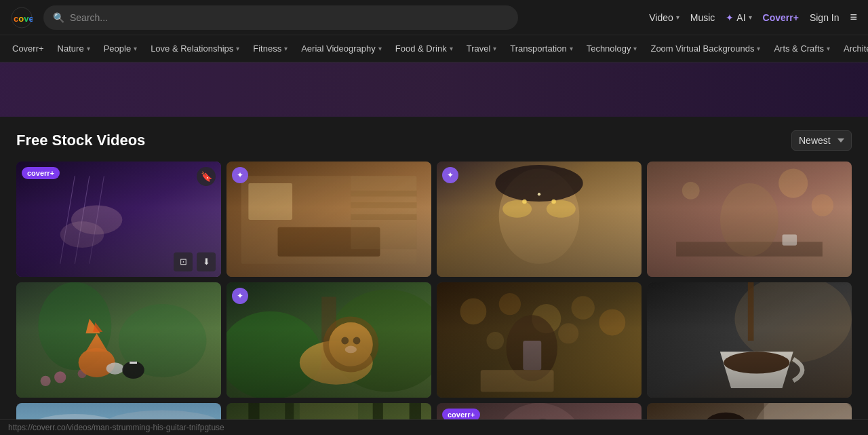 Image resolution: width=868 pixels, height=435 pixels. What do you see at coordinates (380, 49) in the screenshot?
I see `aerial-chevron-icon: ▾` at bounding box center [380, 49].